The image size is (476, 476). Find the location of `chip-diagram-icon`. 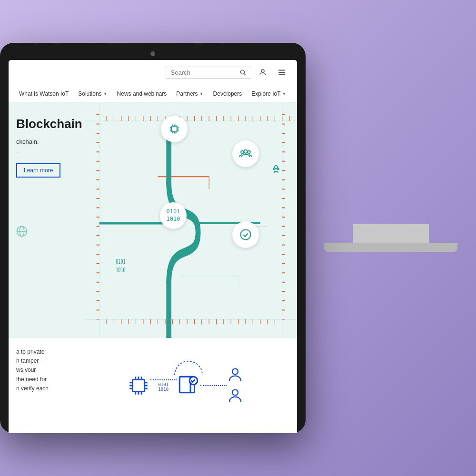

chip-diagram-icon is located at coordinates (139, 386).